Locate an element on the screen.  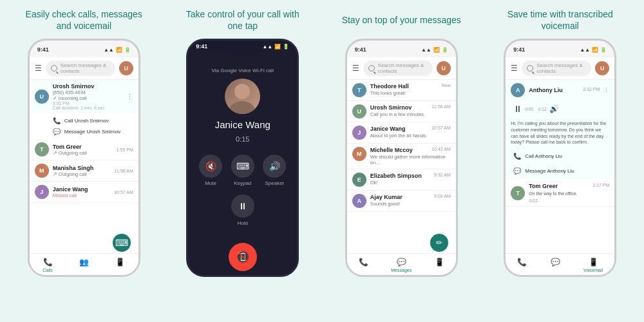
vm-action-msg-anthony: 💬 Message Anthony Liu is located at coordinates (542, 171).